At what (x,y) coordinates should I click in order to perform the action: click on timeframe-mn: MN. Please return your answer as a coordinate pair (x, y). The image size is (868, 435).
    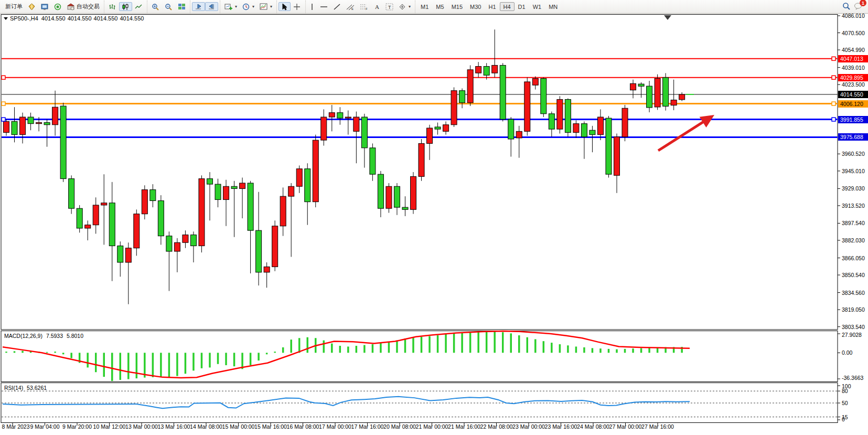
    Looking at the image, I should click on (553, 6).